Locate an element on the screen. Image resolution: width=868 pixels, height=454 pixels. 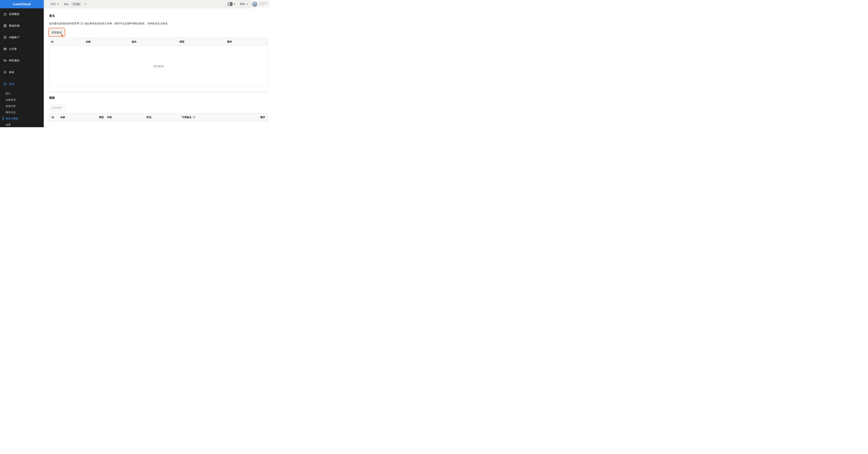
help-label: 帮助 is located at coordinates (242, 4).